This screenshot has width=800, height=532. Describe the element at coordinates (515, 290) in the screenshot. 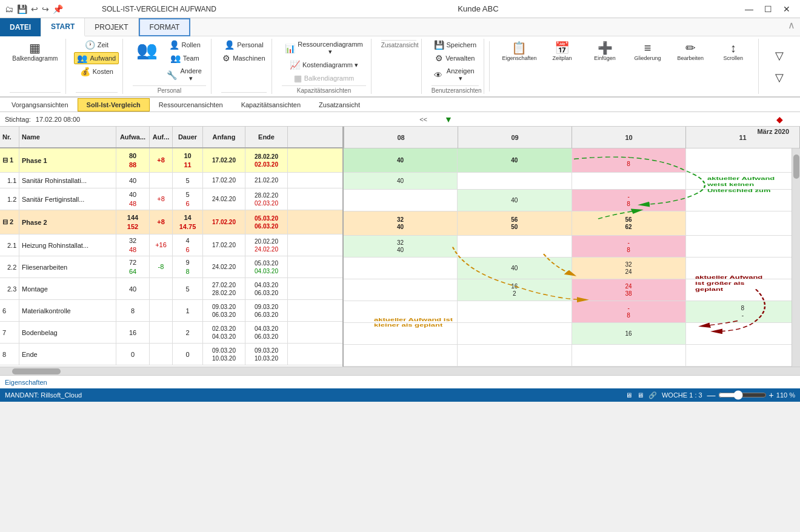

I see `gantt-cell: 16 2` at that location.